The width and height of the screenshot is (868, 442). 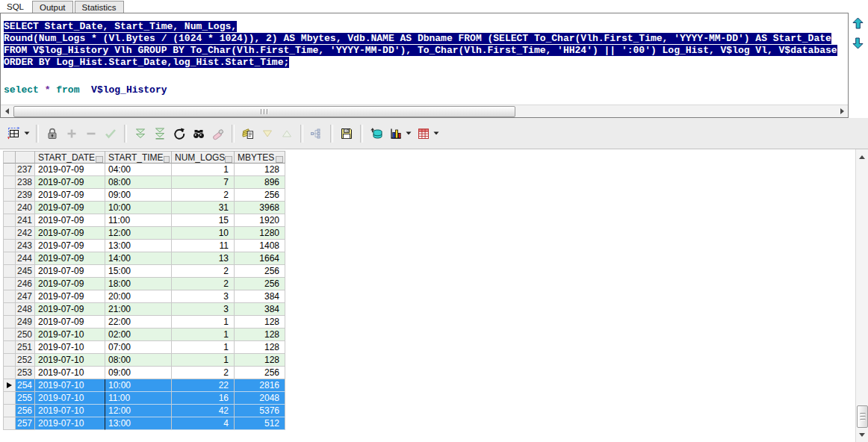 I want to click on data-cell: 13:00, so click(x=139, y=424).